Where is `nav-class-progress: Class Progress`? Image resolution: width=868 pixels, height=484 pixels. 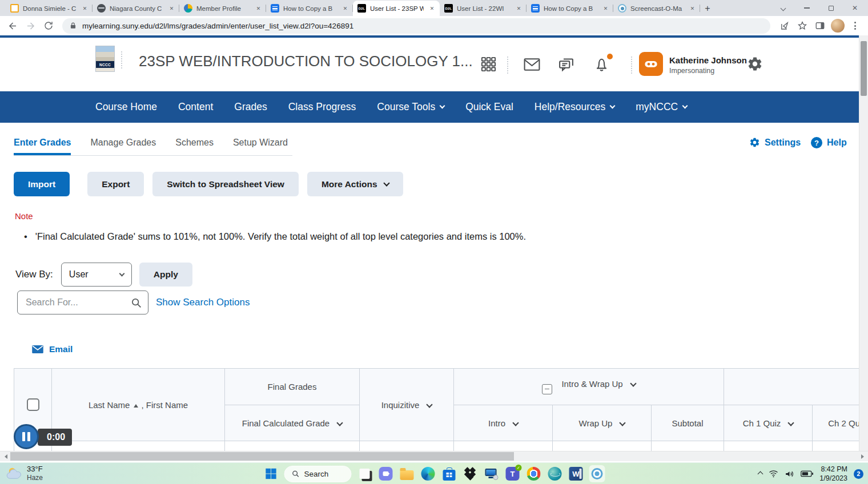 nav-class-progress: Class Progress is located at coordinates (322, 107).